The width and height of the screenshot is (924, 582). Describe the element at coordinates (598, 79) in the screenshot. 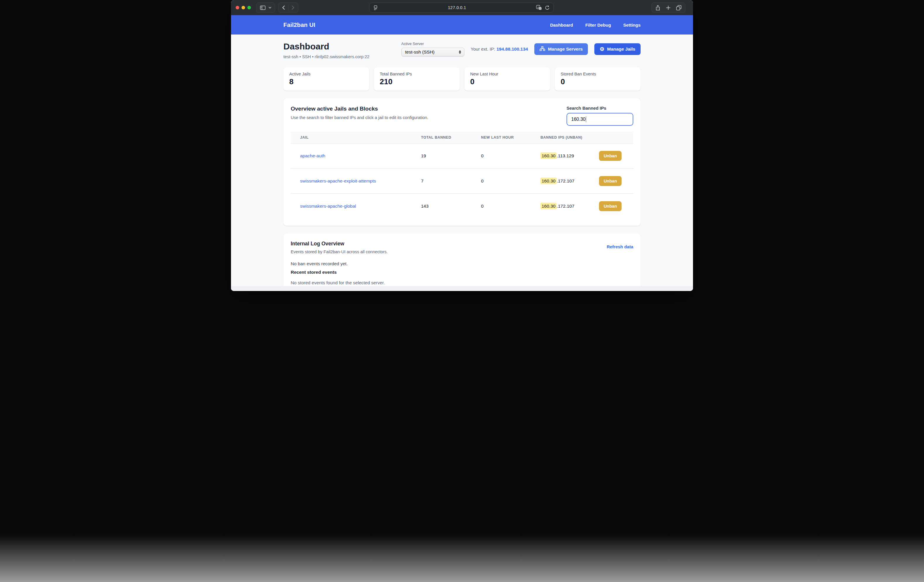

I see `stat-card-stored-ban-events: Stored Ban Events 0` at that location.